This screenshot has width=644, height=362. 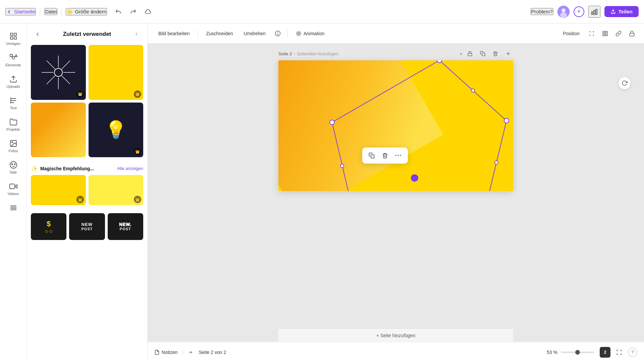 I want to click on crop-marks-button, so click(x=592, y=34).